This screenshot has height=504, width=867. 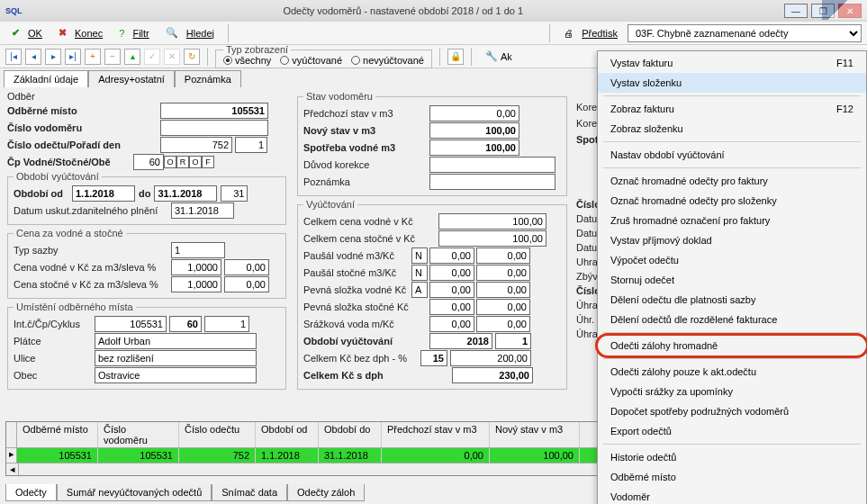 What do you see at coordinates (287, 435) in the screenshot?
I see `grid-h4: Období od` at bounding box center [287, 435].